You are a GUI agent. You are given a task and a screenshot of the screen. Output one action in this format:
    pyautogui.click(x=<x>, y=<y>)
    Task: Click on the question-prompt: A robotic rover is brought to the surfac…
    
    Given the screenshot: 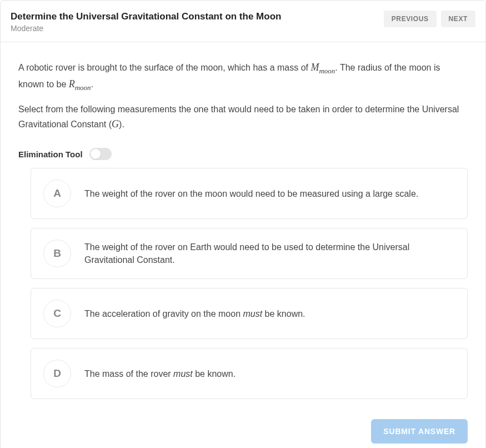 What is the action you would take?
    pyautogui.click(x=243, y=96)
    